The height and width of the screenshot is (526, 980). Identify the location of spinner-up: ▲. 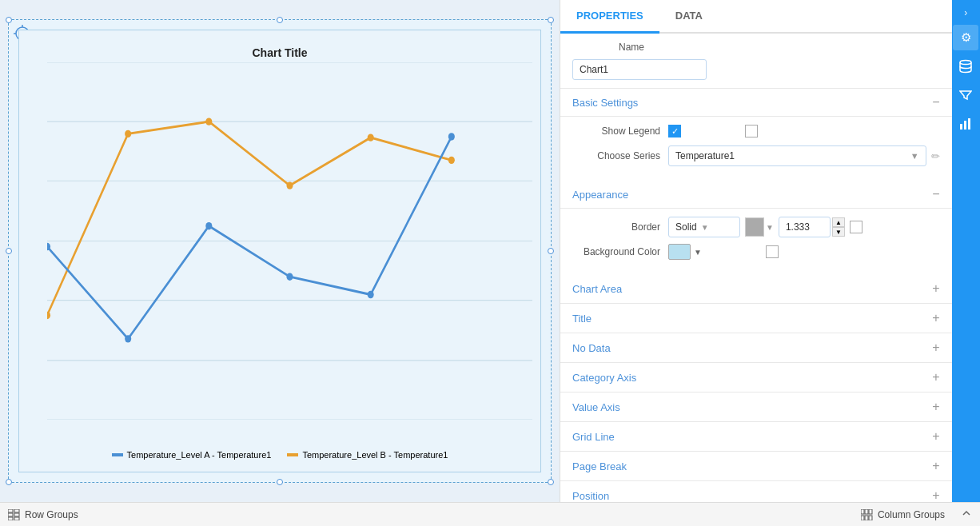
(839, 222).